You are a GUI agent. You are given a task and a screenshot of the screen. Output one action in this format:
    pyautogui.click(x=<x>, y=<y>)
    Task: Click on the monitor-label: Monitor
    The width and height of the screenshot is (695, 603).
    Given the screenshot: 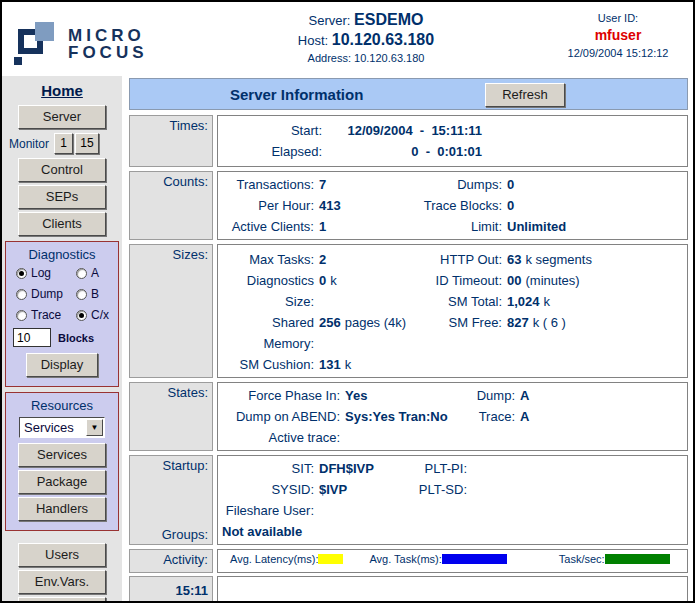 What is the action you would take?
    pyautogui.click(x=29, y=144)
    